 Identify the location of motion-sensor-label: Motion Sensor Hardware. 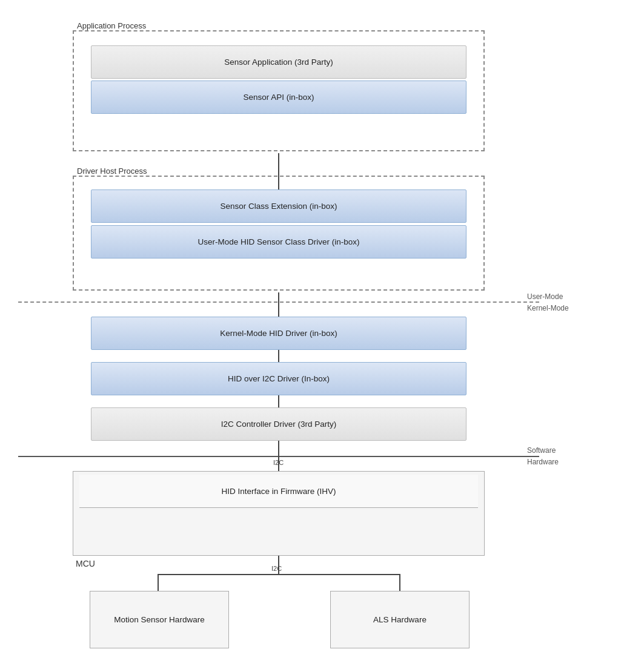
(159, 620).